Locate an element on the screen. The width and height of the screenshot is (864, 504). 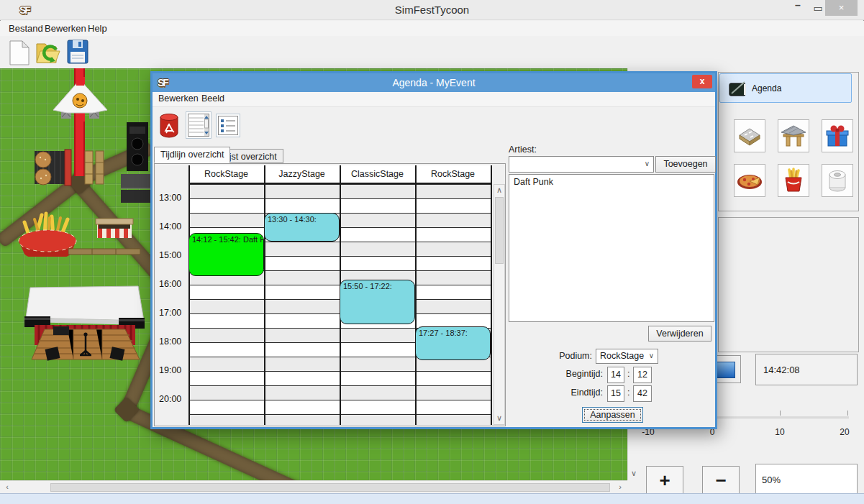
schedule-header: RockStage JazzyStage ClassicStage RockSt… is located at coordinates (340, 175).